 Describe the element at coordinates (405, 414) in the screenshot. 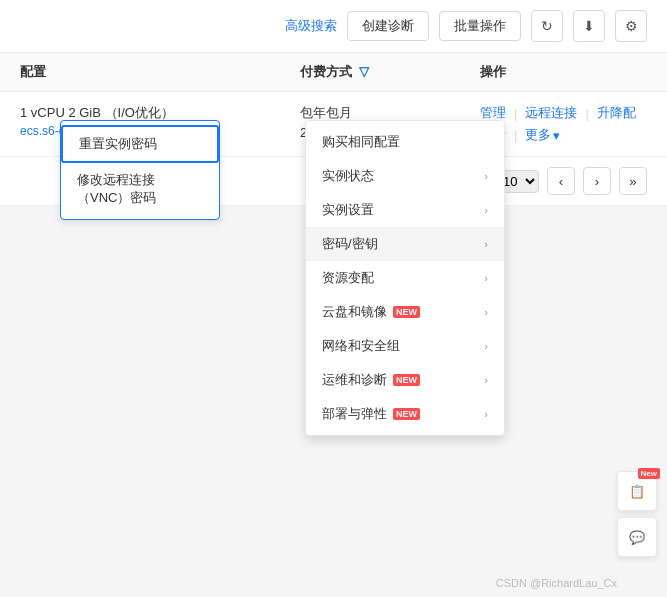

I see `menu-item-deploy-elastic: 部署与弹性 NEW ›` at that location.